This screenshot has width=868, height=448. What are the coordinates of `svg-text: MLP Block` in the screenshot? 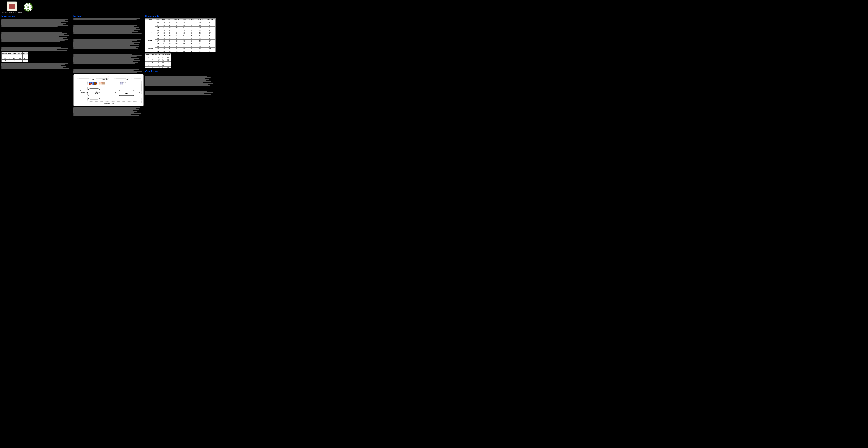 It's located at (128, 102).